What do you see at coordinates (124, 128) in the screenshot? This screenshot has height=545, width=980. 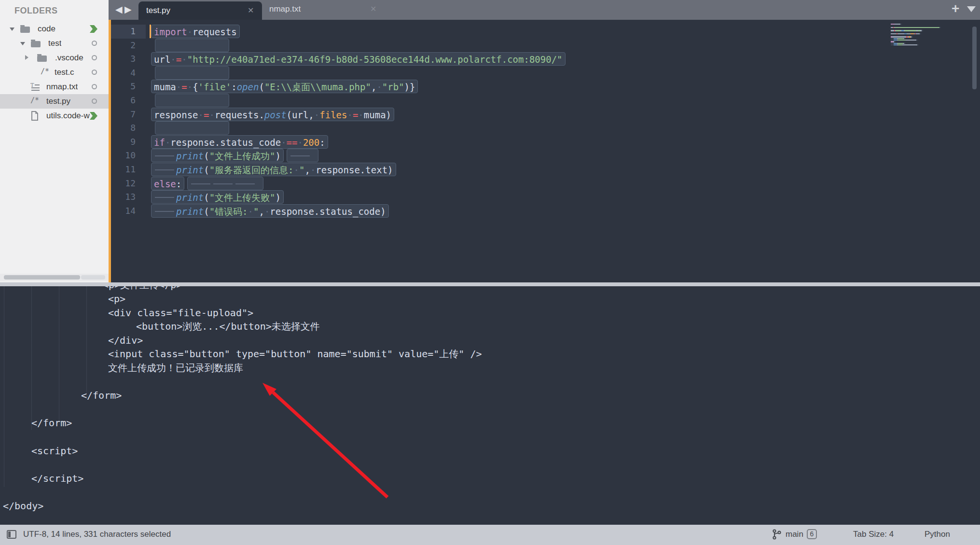 I see `line-number: 8` at bounding box center [124, 128].